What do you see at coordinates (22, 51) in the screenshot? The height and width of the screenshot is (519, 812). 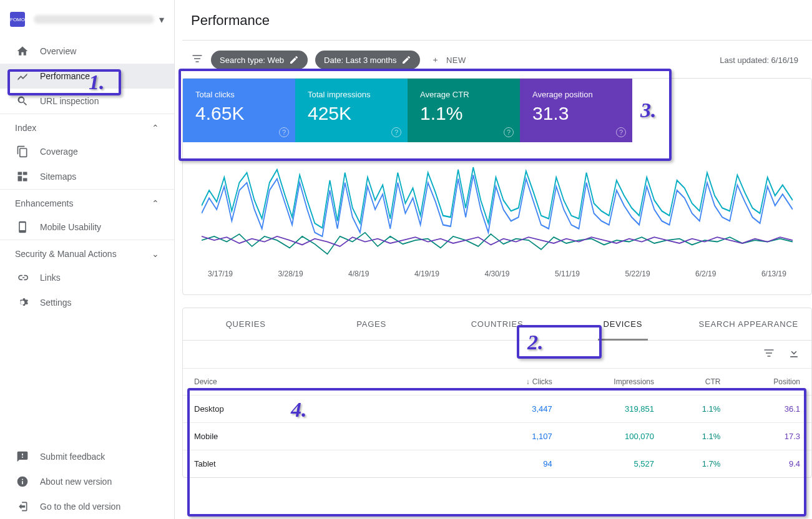 I see `home-icon` at bounding box center [22, 51].